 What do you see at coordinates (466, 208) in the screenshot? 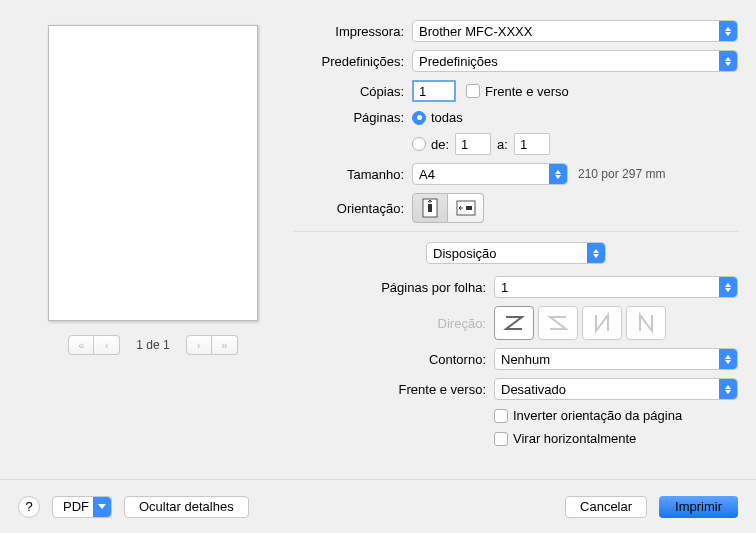
I see `orientation-landscape-button` at bounding box center [466, 208].